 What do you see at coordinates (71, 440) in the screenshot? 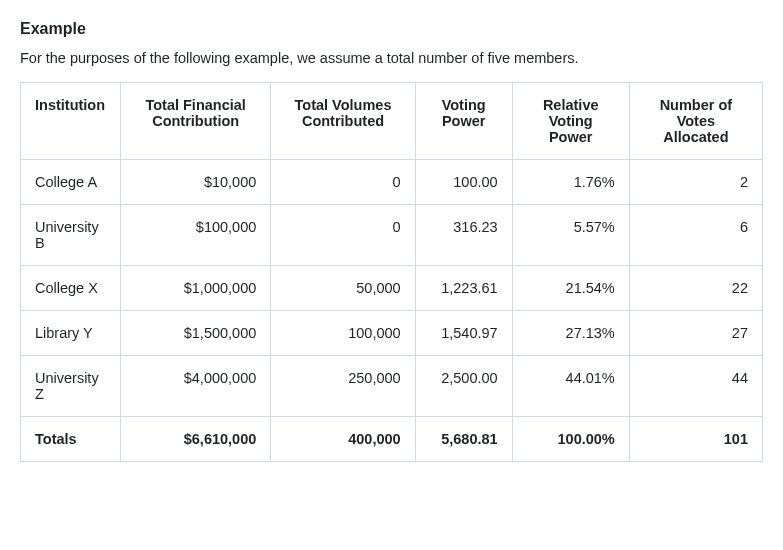
I see `cell-institution-totals: Totals` at bounding box center [71, 440].